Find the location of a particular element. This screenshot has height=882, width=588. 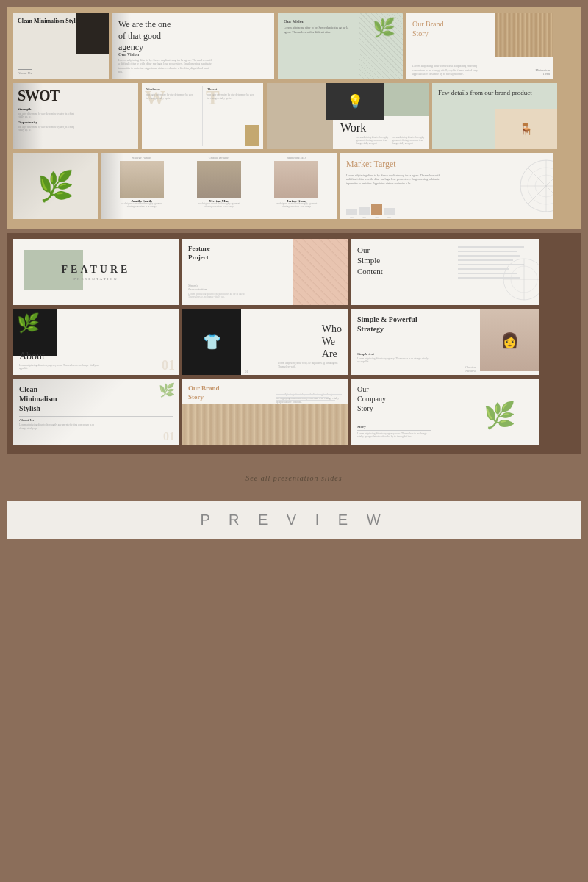

member2-photo is located at coordinates (219, 179).